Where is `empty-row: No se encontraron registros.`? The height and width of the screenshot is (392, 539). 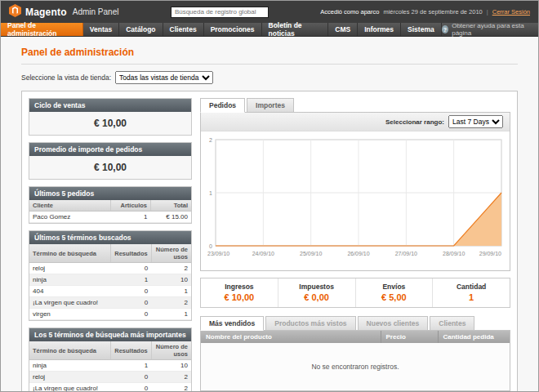
empty-row: No se encontraron registros. is located at coordinates (355, 367).